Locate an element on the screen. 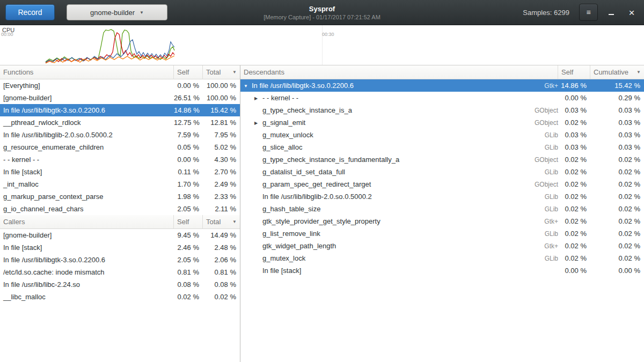  function-name: g_signal_emit is located at coordinates (284, 122).